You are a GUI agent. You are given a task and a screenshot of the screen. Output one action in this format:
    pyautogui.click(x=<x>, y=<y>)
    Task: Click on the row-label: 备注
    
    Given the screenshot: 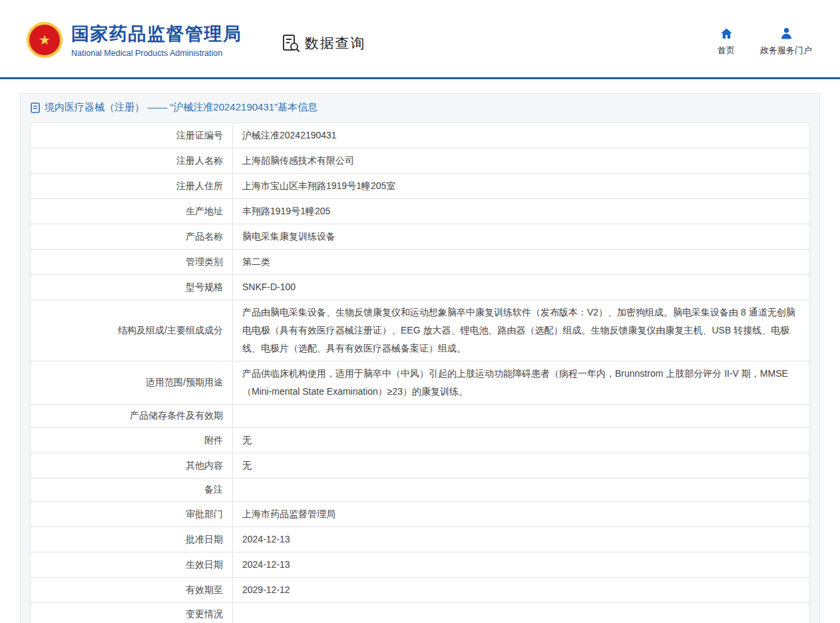 What is the action you would take?
    pyautogui.click(x=132, y=490)
    